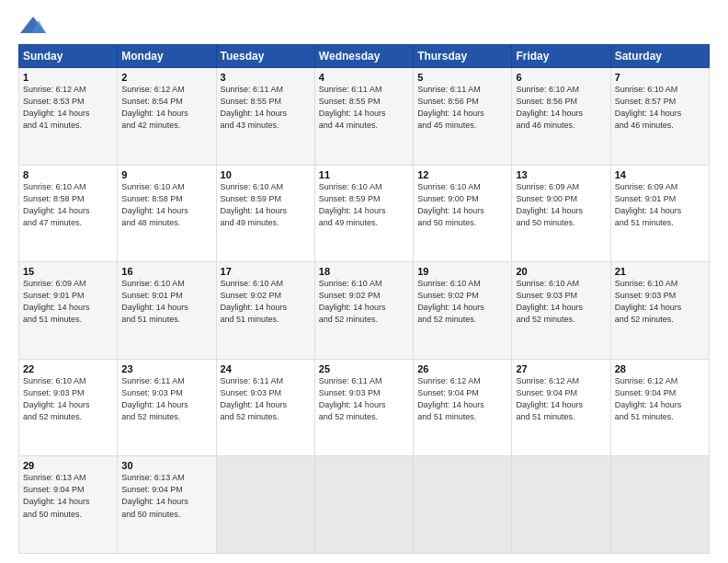 This screenshot has width=728, height=563. I want to click on day-number: 11, so click(364, 175).